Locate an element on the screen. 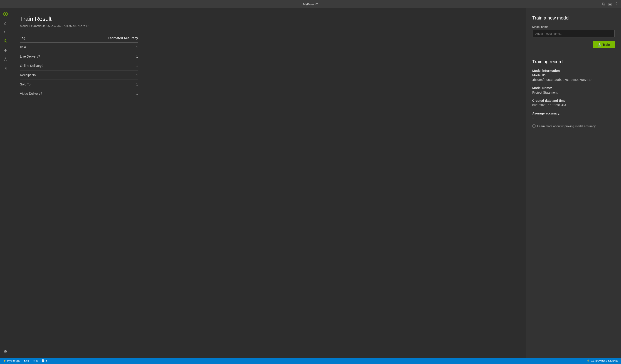 This screenshot has height=364, width=621. tag-cell: Video Delivery? is located at coordinates (46, 94).